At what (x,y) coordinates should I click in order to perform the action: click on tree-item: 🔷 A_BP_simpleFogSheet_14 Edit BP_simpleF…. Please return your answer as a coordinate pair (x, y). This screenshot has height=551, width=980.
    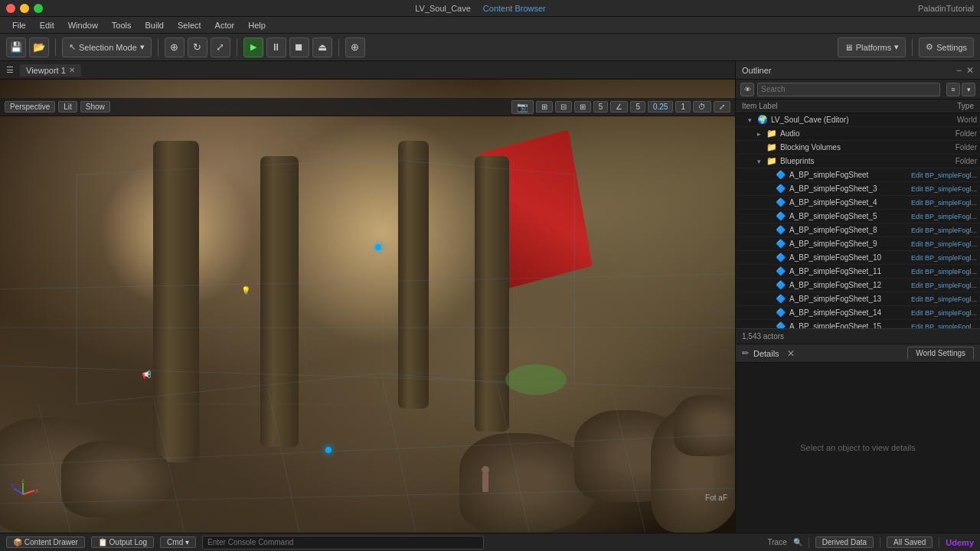
    Looking at the image, I should click on (858, 313).